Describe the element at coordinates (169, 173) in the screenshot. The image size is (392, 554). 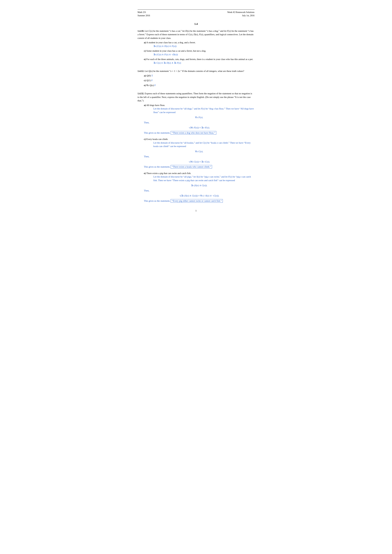
I see `part-text: There exists a pig that can swim and cat…` at that location.